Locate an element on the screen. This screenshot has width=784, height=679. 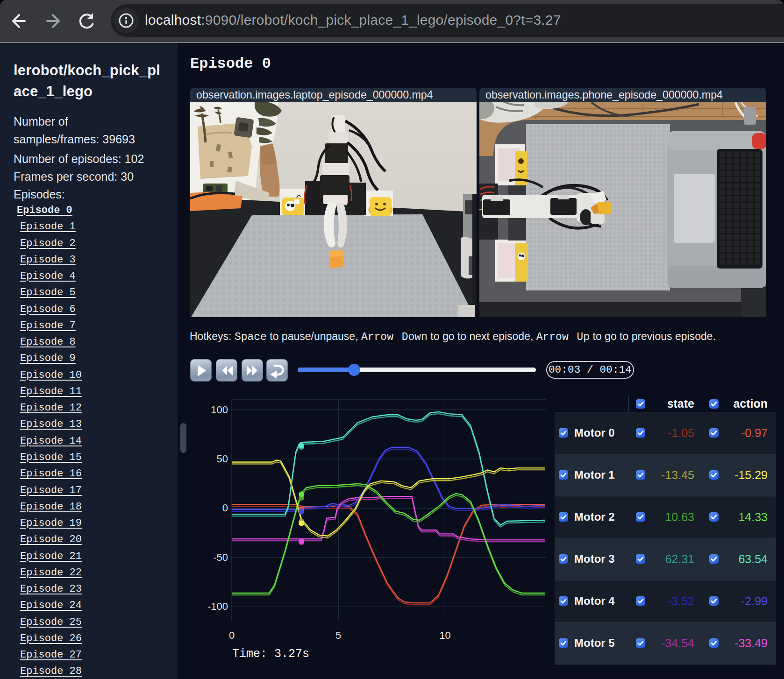
svg-text: 5 is located at coordinates (338, 635).